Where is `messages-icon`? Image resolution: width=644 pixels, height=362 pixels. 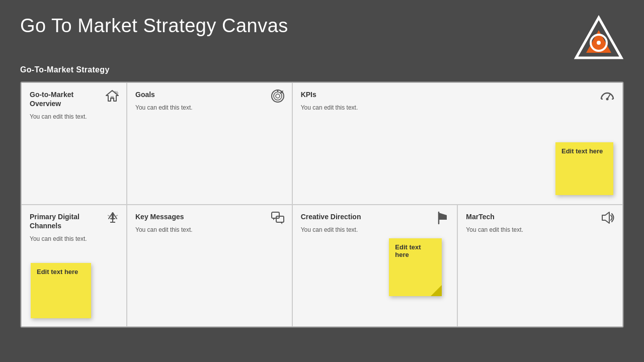
messages-icon is located at coordinates (278, 219).